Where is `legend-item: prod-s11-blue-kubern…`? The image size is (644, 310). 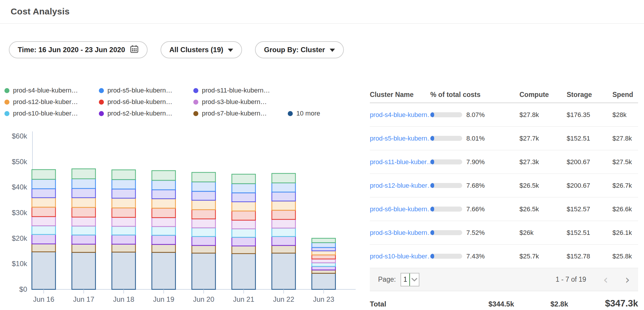
legend-item: prod-s11-blue-kubern… is located at coordinates (241, 90).